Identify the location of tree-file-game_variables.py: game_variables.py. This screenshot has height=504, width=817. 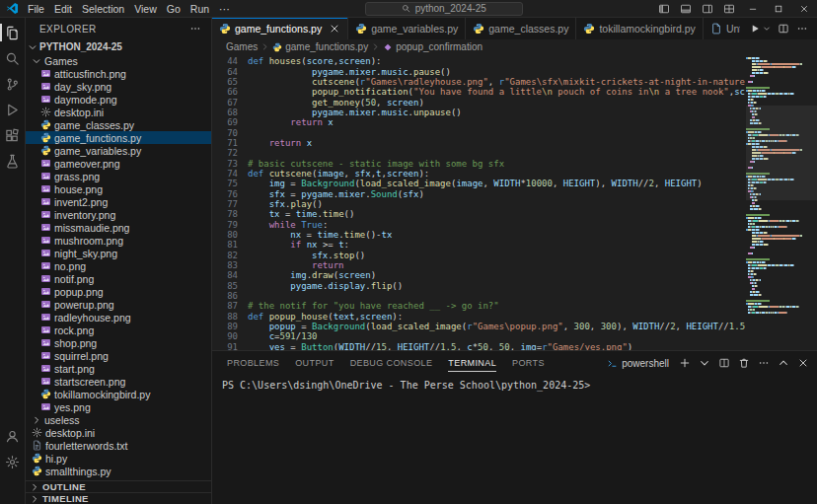
(118, 150).